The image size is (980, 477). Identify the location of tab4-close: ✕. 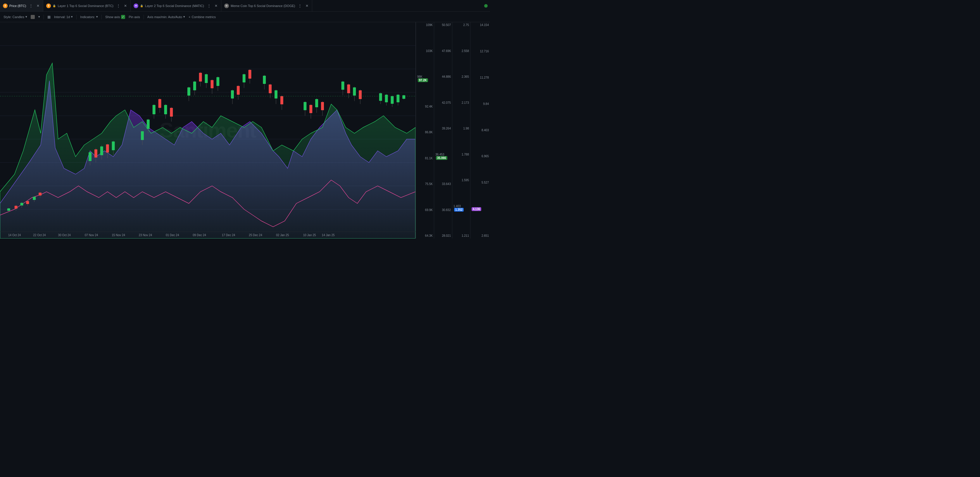
(307, 6).